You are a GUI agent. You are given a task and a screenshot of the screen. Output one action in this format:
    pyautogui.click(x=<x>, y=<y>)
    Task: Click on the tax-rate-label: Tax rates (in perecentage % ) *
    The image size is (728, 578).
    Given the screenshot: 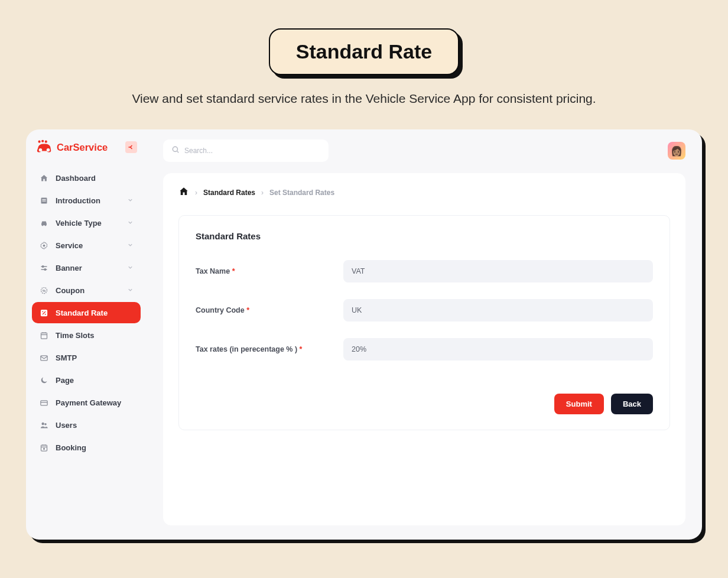 What is the action you would take?
    pyautogui.click(x=269, y=349)
    